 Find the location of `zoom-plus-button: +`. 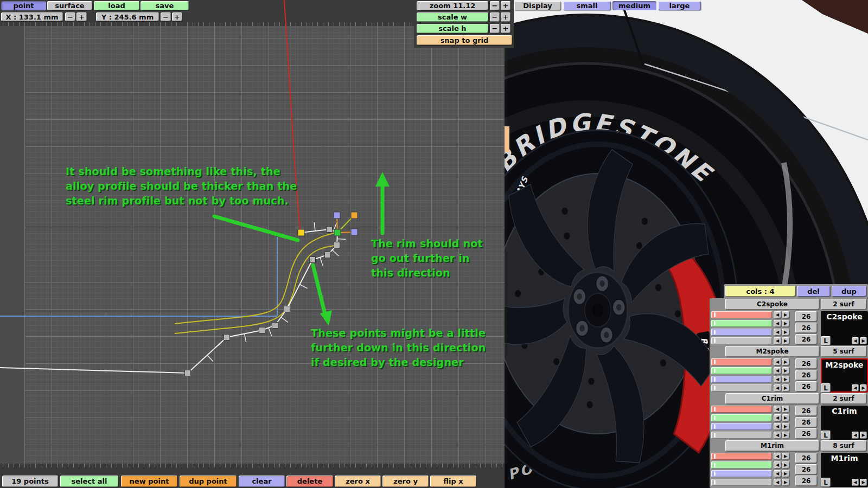

zoom-plus-button: + is located at coordinates (506, 5).